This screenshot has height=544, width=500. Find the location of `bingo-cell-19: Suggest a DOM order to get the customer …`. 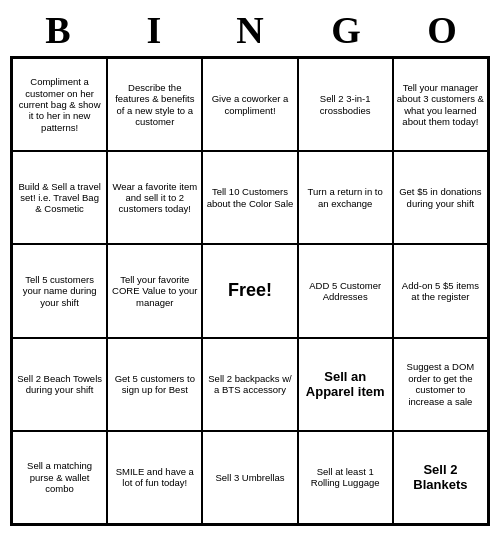

bingo-cell-19: Suggest a DOM order to get the customer … is located at coordinates (440, 384).